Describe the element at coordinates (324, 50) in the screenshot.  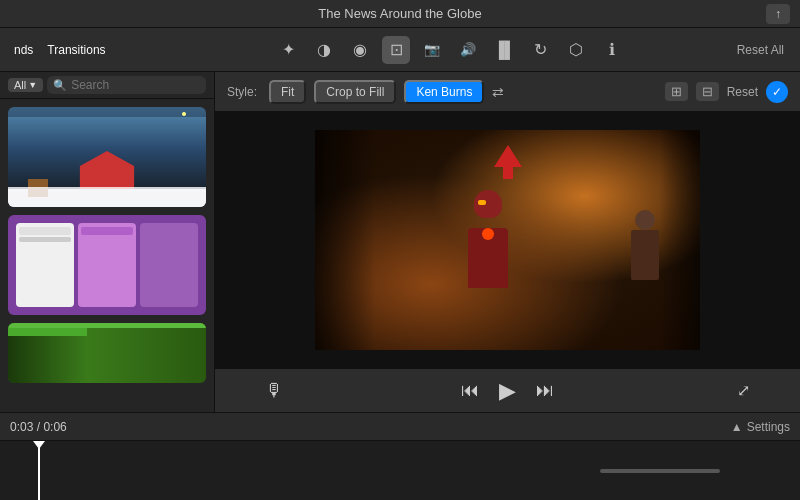
I see `circle-half-icon: ◑` at that location.